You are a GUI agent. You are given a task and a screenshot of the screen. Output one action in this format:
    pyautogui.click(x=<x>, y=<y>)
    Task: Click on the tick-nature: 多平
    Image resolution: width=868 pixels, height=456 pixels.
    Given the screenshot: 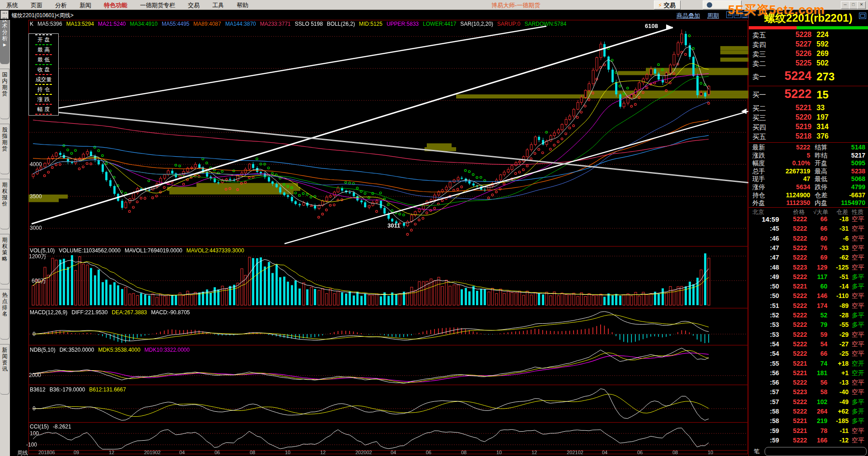 What is the action you would take?
    pyautogui.click(x=858, y=421)
    